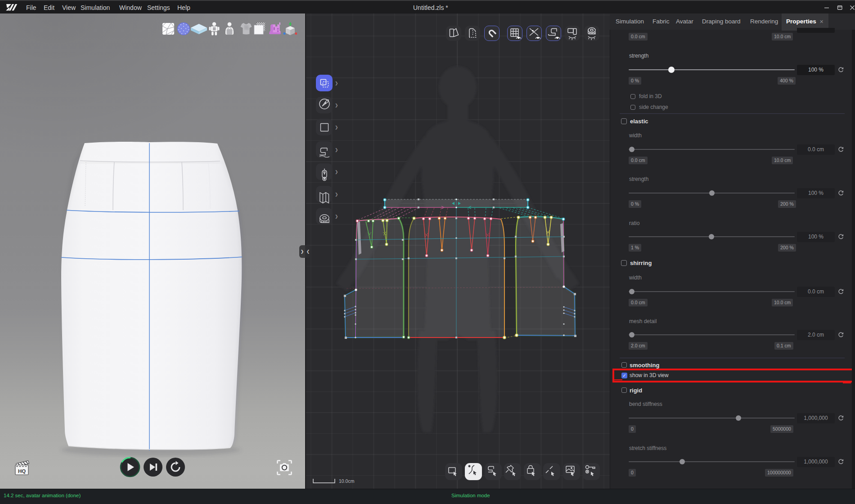 The width and height of the screenshot is (855, 504). What do you see at coordinates (346, 481) in the screenshot?
I see `svg-text: 10.0cm` at bounding box center [346, 481].